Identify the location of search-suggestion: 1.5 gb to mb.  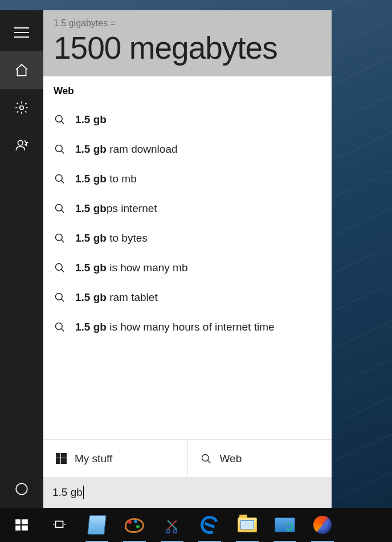
(187, 179).